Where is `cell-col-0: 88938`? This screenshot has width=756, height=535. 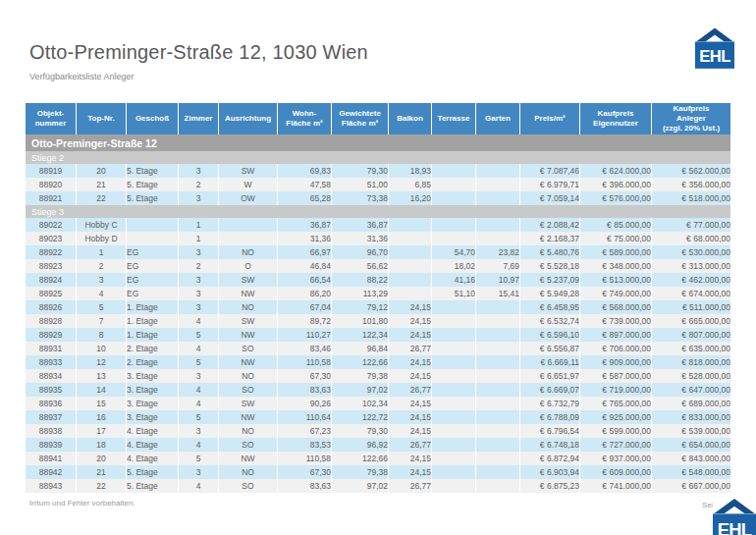 cell-col-0: 88938 is located at coordinates (51, 431).